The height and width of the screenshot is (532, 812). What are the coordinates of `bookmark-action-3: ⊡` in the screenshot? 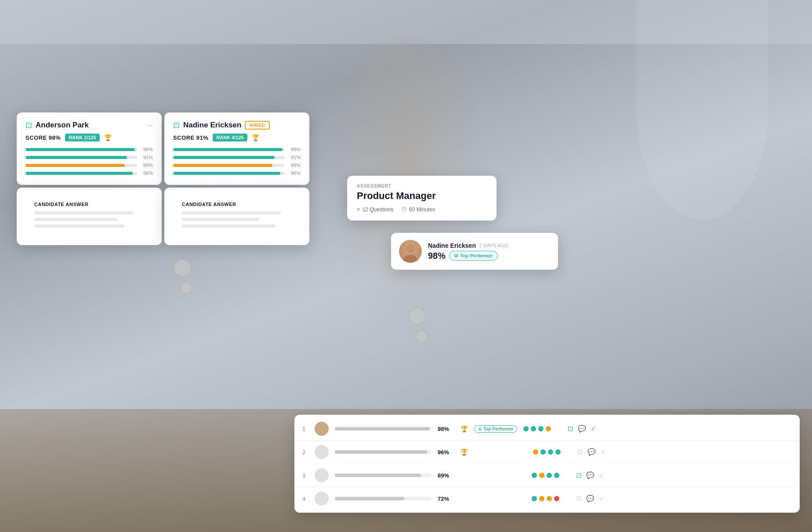 It's located at (579, 475).